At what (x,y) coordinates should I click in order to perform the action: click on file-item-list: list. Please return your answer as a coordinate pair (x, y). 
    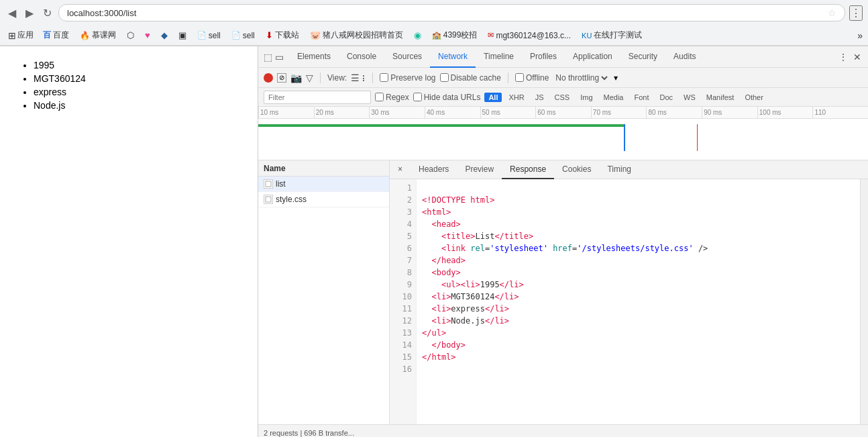
    Looking at the image, I should click on (323, 184).